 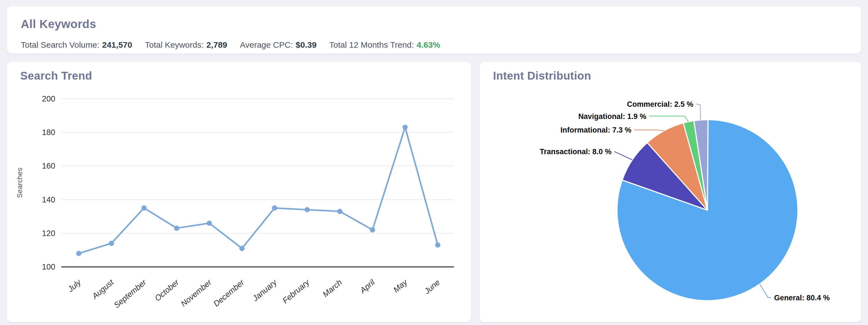 I want to click on data-point-june, so click(x=438, y=245).